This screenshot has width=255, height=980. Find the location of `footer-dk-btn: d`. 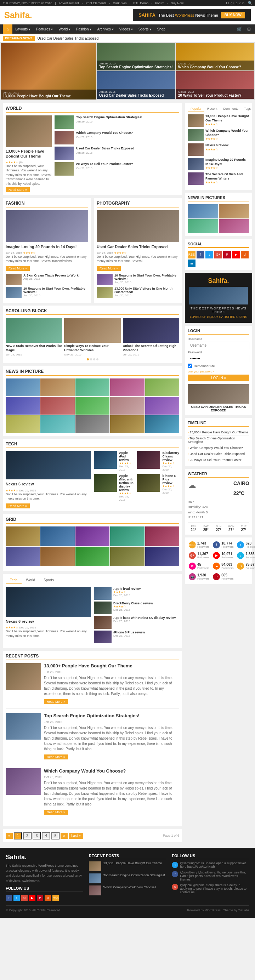

footer-dk-btn: d is located at coordinates (48, 898).